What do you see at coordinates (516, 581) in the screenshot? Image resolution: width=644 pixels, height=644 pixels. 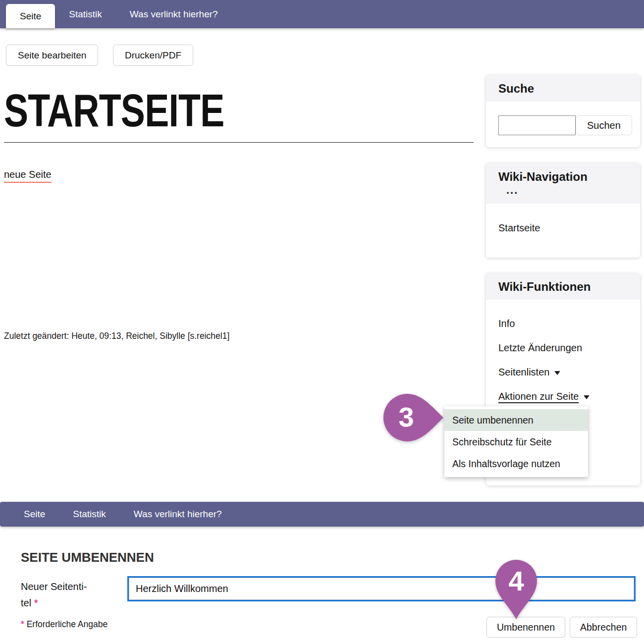 I see `step-number: 4` at bounding box center [516, 581].